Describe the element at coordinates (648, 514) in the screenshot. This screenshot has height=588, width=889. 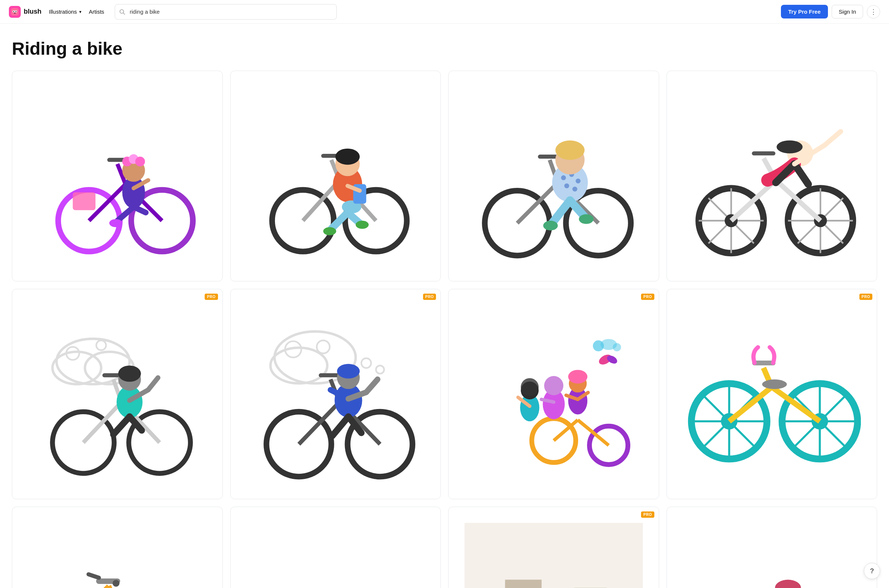
I see `pro-badge-11: PRO` at that location.